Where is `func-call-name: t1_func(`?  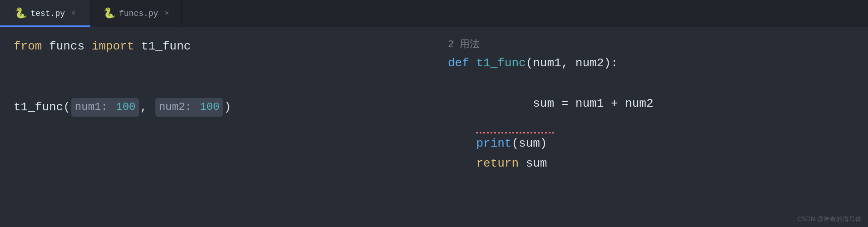 func-call-name: t1_func( is located at coordinates (42, 107).